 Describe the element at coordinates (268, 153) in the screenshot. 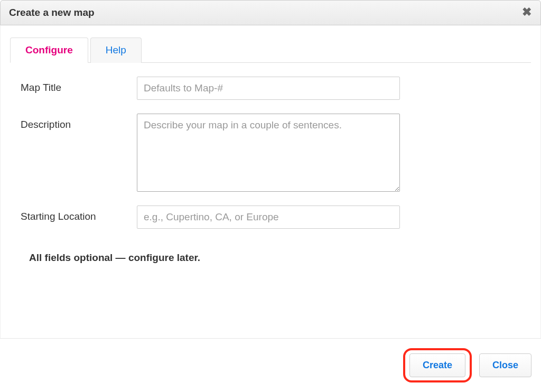

I see `description-textarea` at that location.